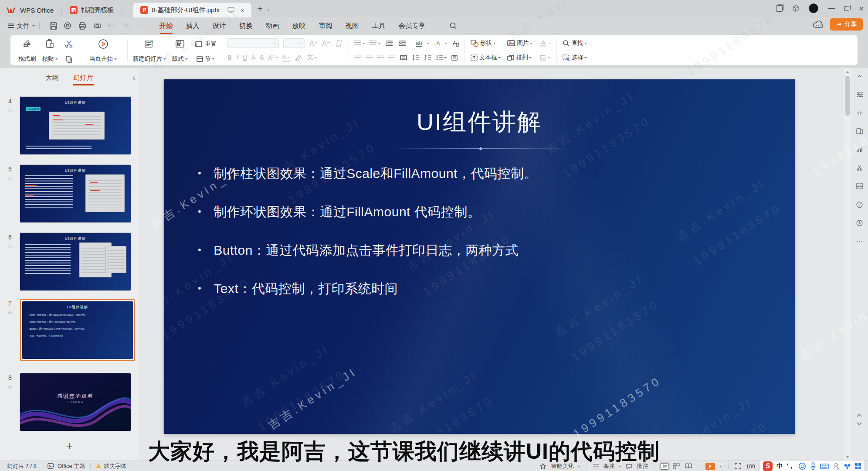 The height and width of the screenshot is (471, 868). What do you see at coordinates (860, 150) in the screenshot?
I see `chart-icon` at bounding box center [860, 150].